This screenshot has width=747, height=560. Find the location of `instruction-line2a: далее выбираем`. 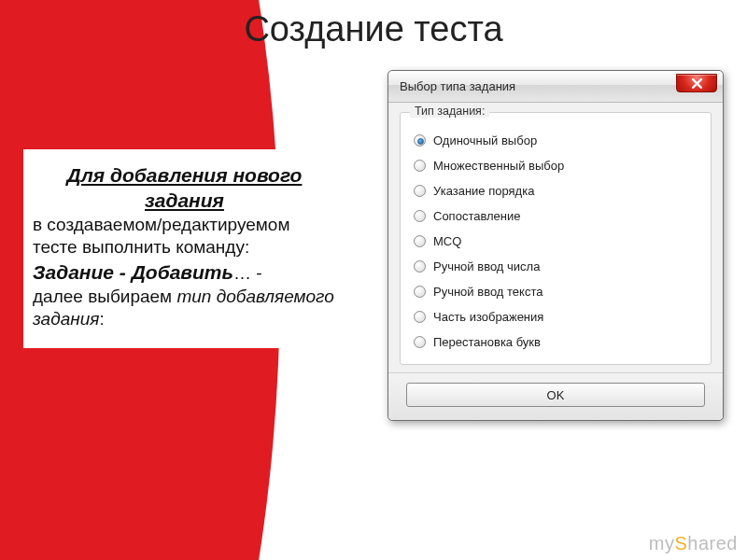

instruction-line2a: далее выбираем is located at coordinates (105, 297).